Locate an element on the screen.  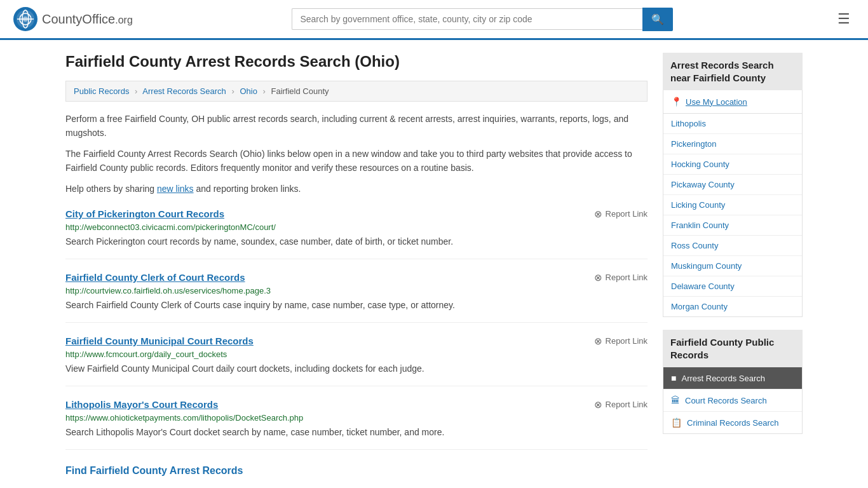
record-header: Fairfield County Clerk of Court Records … is located at coordinates (356, 278).